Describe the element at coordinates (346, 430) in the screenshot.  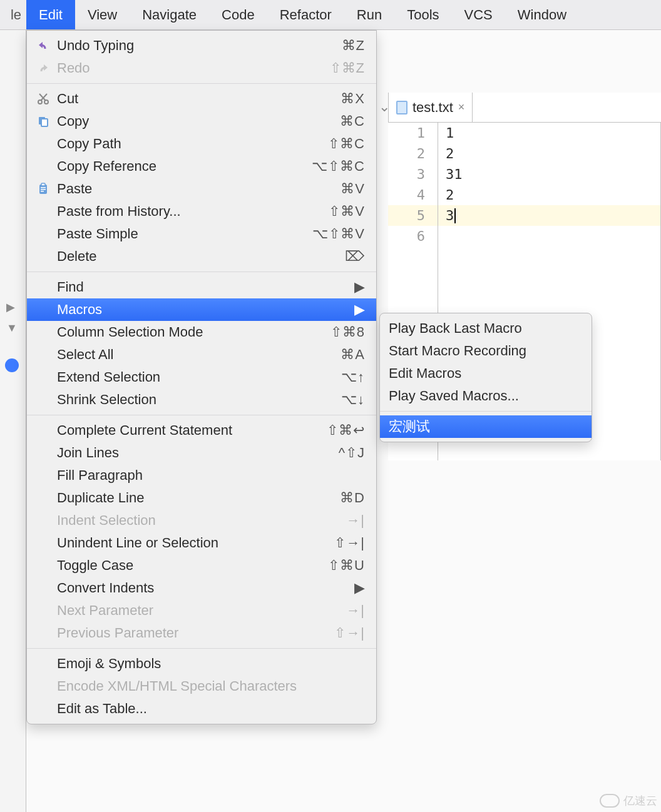
I see `menu-item-shortcut: ⇧⌘↩` at that location.